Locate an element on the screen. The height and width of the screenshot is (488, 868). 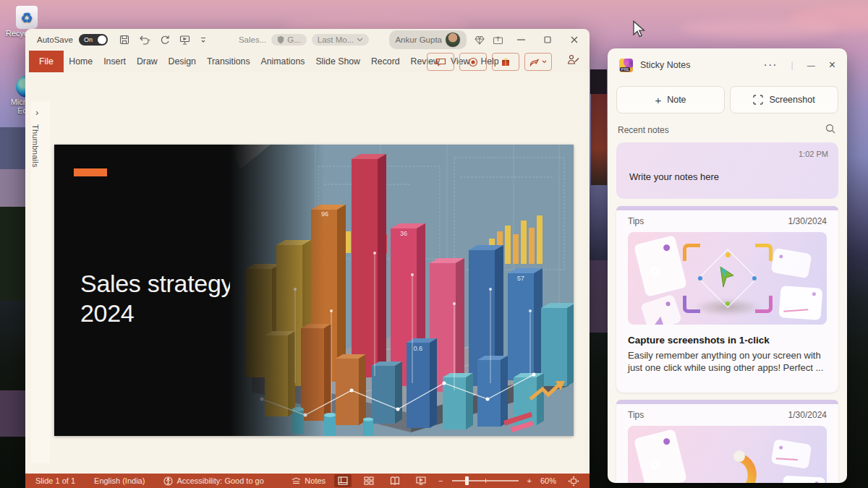
tips-body: Easily remember anything on your screen … is located at coordinates (728, 361).